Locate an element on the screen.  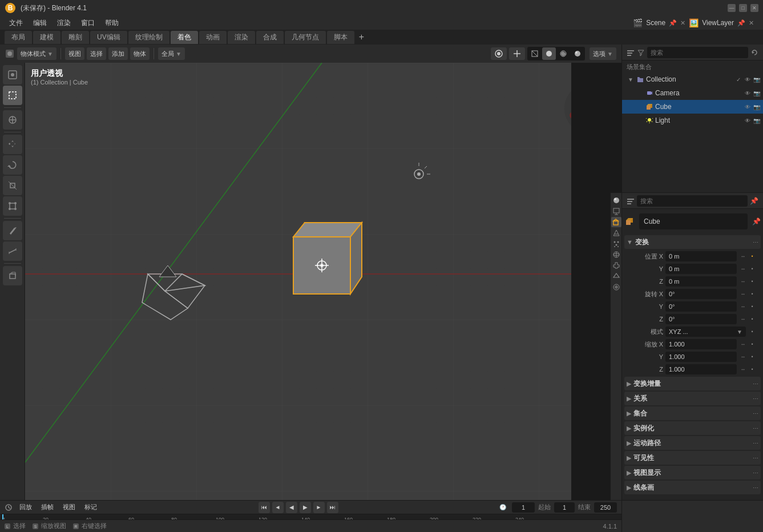
tool-annotate is located at coordinates (13, 231).